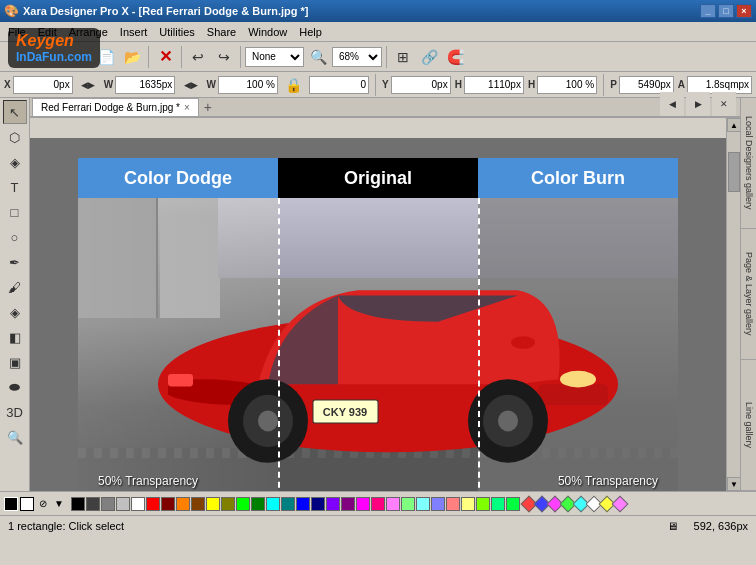 Image resolution: width=756 pixels, height=565 pixels. I want to click on nav-close: ✕, so click(724, 104).